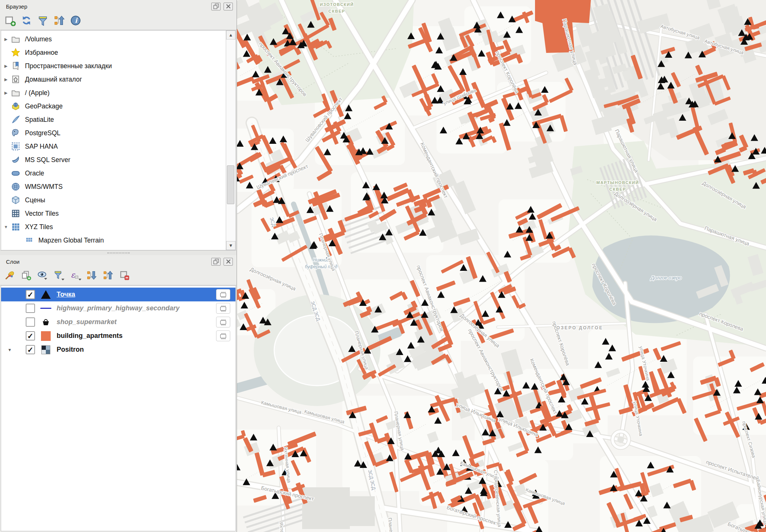  I want to click on styling-icon, so click(10, 276).